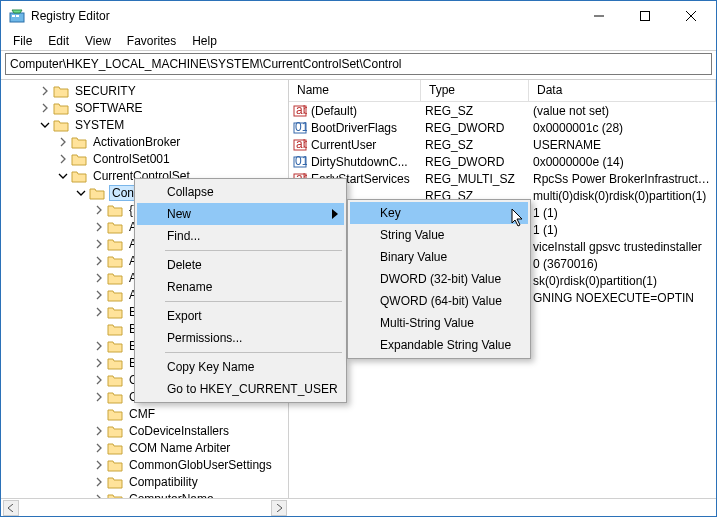  What do you see at coordinates (439, 213) in the screenshot?
I see `submenu-item: Key` at bounding box center [439, 213].